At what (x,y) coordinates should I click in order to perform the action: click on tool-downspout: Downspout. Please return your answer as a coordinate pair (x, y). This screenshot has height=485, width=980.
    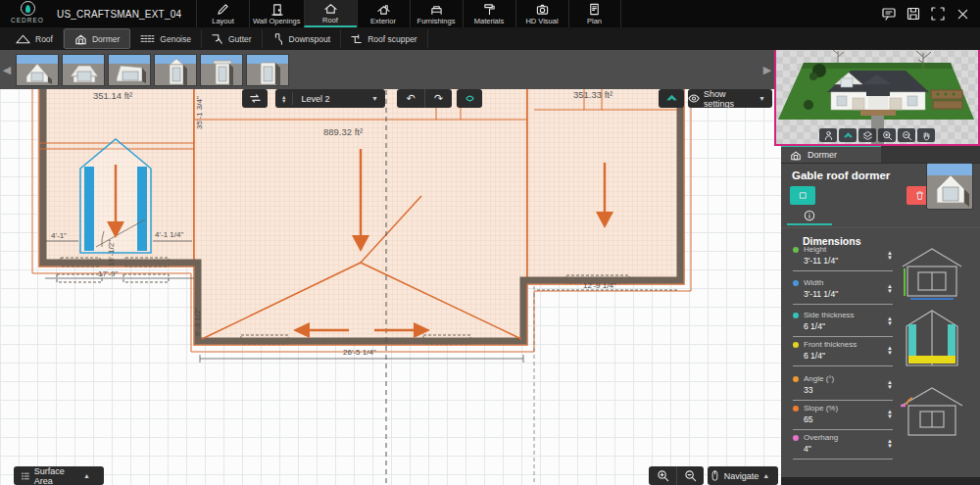
    Looking at the image, I should click on (302, 39).